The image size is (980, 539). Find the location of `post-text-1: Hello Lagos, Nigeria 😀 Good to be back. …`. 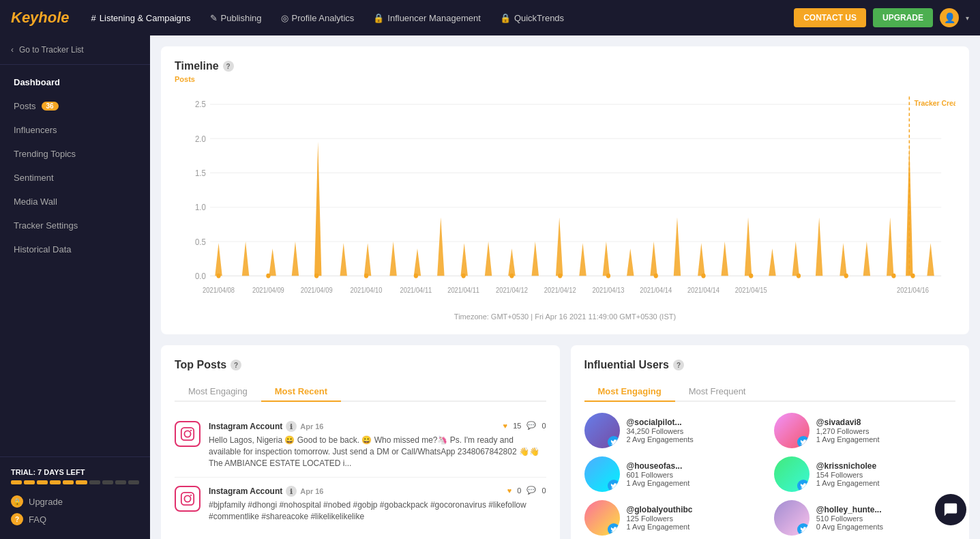

post-text-1: Hello Lagos, Nigeria 😀 Good to be back. … is located at coordinates (378, 452).